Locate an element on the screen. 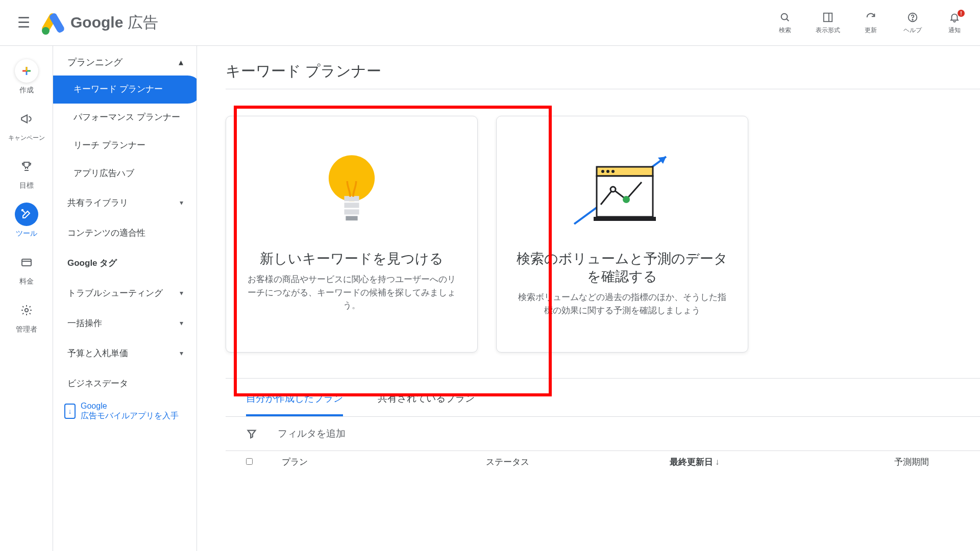  rail-campaigns-label: キャンペーン is located at coordinates (27, 138).